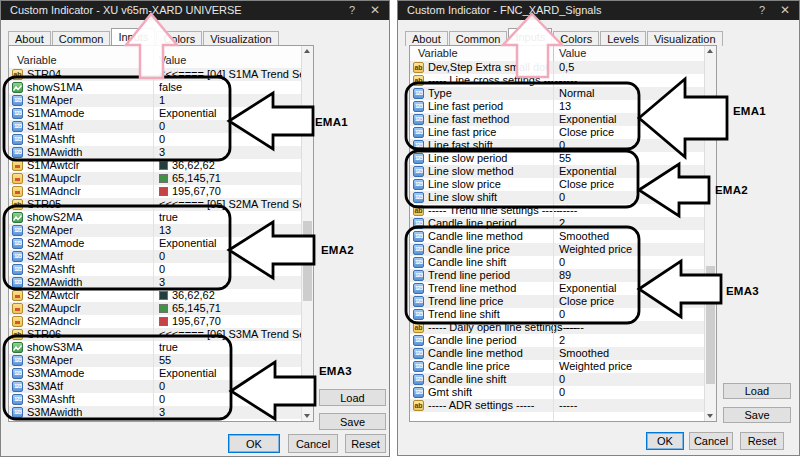  Describe the element at coordinates (557, 158) in the screenshot. I see `table-row: 123Line slow period55` at that location.